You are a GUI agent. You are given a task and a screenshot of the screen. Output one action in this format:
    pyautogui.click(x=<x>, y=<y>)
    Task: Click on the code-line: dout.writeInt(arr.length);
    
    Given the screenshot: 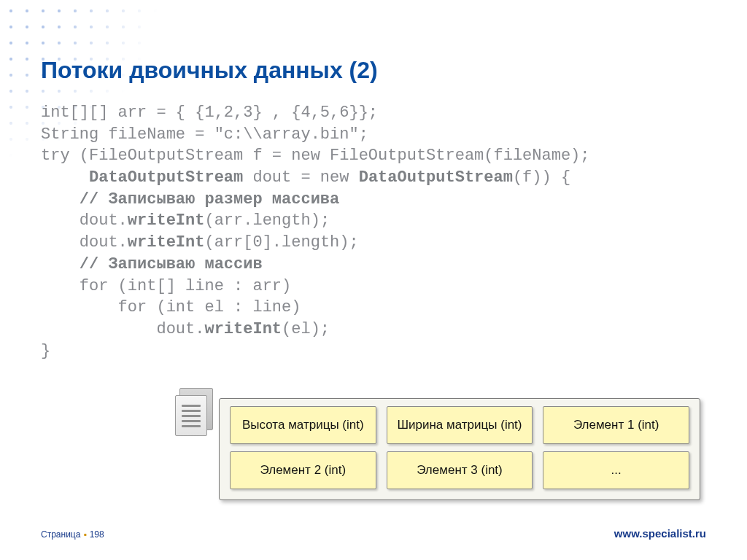 What is the action you would take?
    pyautogui.click(x=185, y=220)
    